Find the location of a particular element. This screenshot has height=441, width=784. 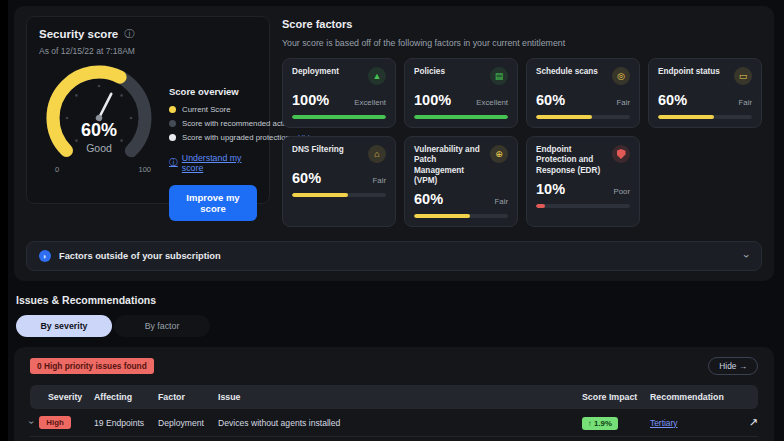

score-impact-cell: ↑ 1.9% is located at coordinates (616, 423).